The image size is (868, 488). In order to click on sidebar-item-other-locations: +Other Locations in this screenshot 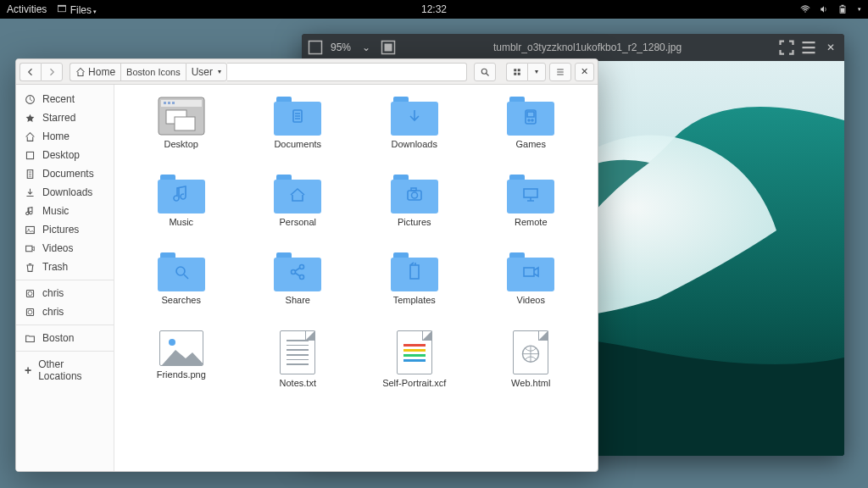, I will do `click(64, 368)`.